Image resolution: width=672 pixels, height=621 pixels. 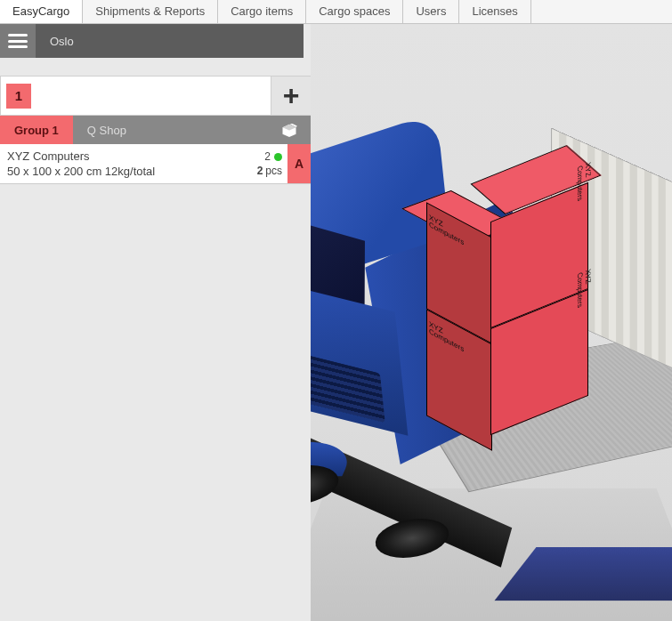 What do you see at coordinates (55, 41) in the screenshot?
I see `session-name: Oslo` at bounding box center [55, 41].